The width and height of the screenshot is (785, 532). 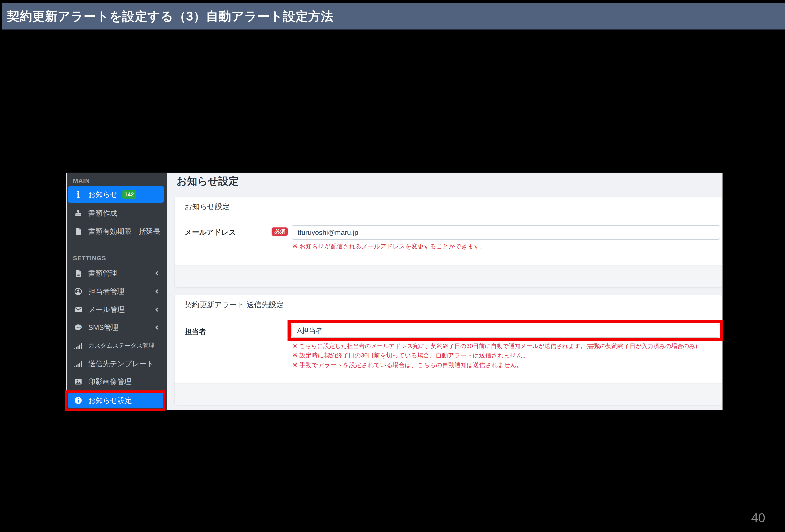 What do you see at coordinates (106, 309) in the screenshot?
I see `sidebar-item-label: メール管理` at bounding box center [106, 309].